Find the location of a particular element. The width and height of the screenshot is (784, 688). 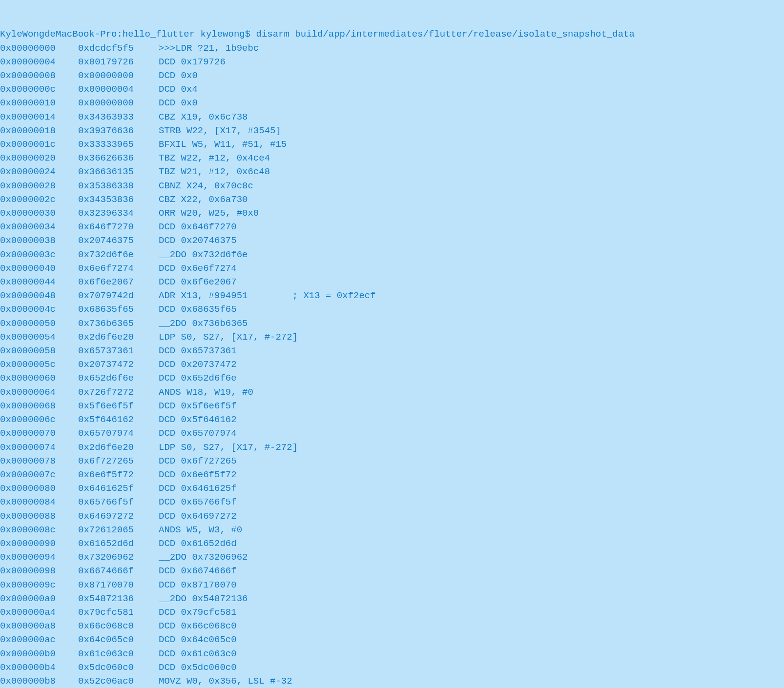

instruction: DCD 0x61652d6d is located at coordinates (198, 544).